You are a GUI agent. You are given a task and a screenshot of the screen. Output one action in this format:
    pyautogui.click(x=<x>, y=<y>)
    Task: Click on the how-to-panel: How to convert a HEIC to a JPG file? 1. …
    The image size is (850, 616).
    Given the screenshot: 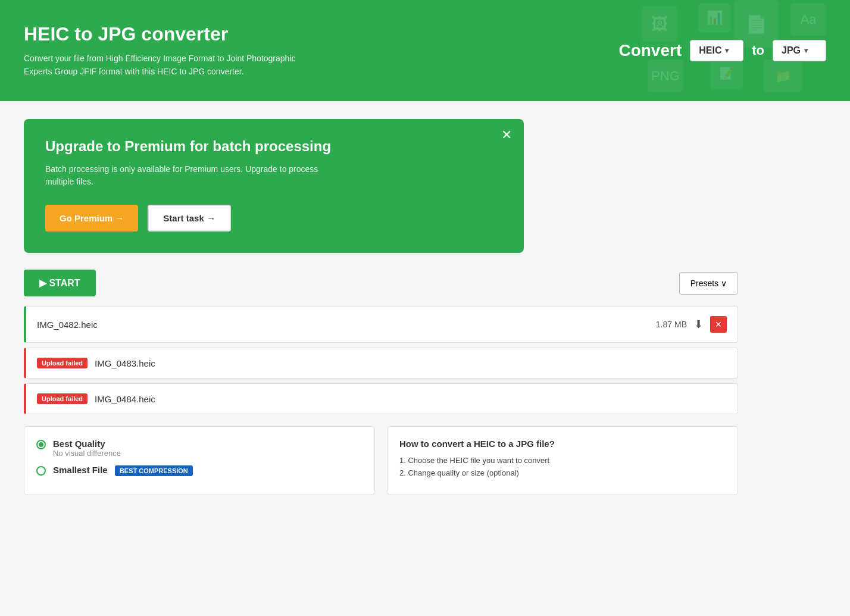 What is the action you would take?
    pyautogui.click(x=562, y=461)
    